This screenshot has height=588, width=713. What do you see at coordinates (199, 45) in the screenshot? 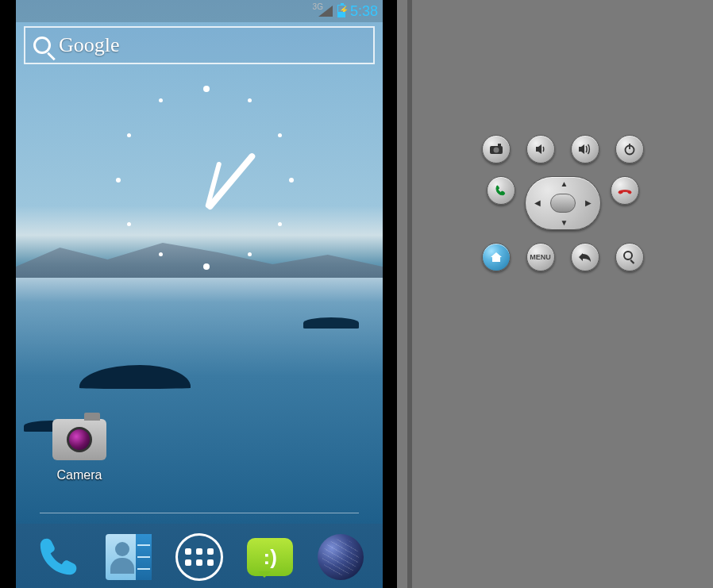
I see `google-search-widget: Google` at bounding box center [199, 45].